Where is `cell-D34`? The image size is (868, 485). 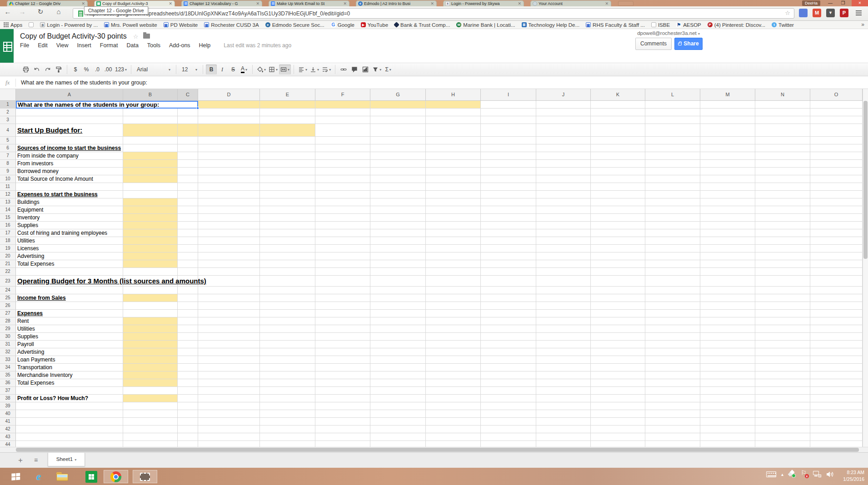
cell-D34 is located at coordinates (229, 368).